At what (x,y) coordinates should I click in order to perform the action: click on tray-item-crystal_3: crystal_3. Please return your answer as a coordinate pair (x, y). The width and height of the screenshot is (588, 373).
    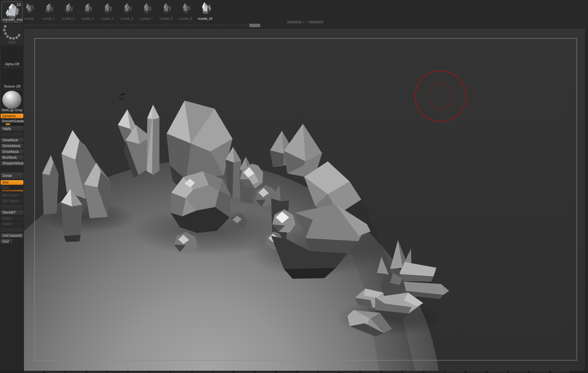
    Looking at the image, I should click on (68, 11).